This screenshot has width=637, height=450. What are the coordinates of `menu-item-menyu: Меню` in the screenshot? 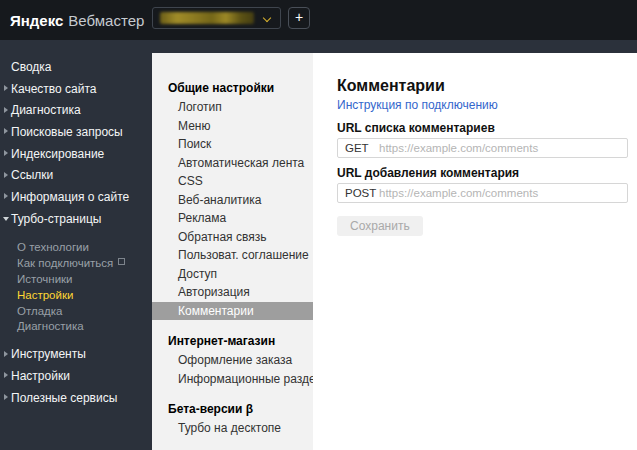 It's located at (232, 126).